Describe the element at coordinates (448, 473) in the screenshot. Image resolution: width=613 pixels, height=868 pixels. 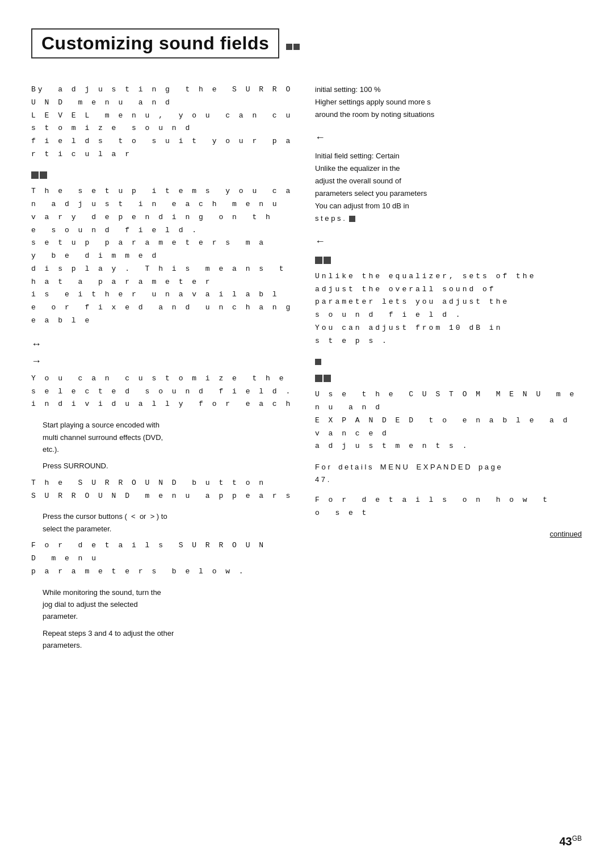
I see `right-para4: F o r d e t a i l s M E N U E X P A N D …` at that location.